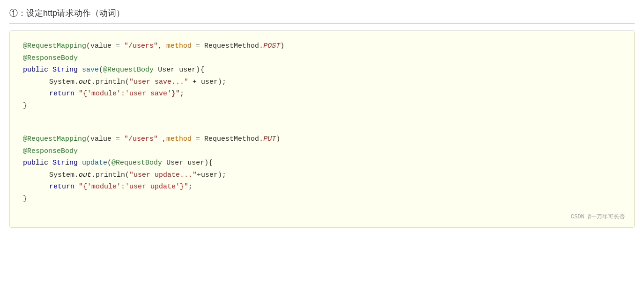  I want to click on method-name: update, so click(95, 163).